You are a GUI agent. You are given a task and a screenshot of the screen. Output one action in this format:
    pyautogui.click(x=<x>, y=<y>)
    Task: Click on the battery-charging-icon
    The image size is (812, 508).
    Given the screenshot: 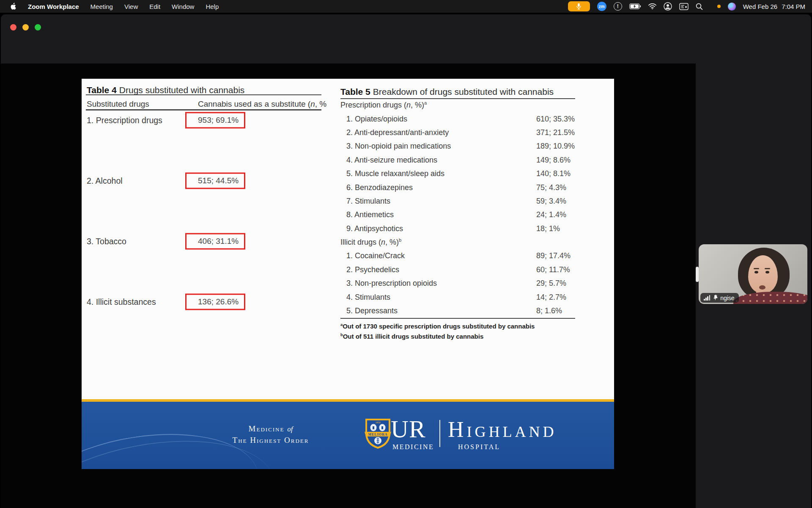 What is the action you would take?
    pyautogui.click(x=635, y=6)
    